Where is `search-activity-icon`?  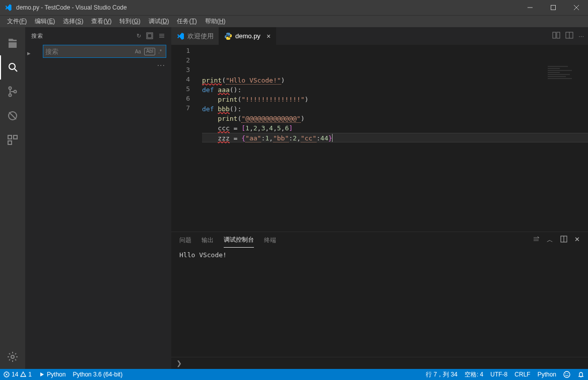 search-activity-icon is located at coordinates (13, 67).